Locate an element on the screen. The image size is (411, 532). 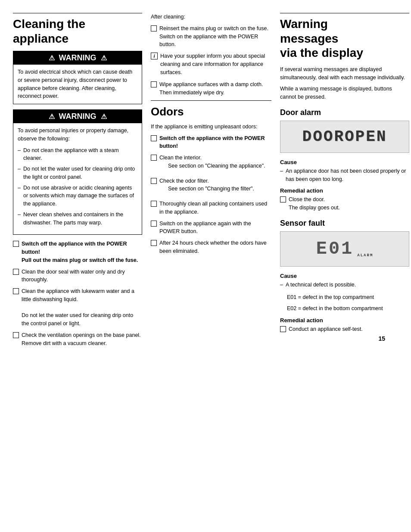
warning-header-2: ⚠ WARNING ⚠ is located at coordinates (78, 116).